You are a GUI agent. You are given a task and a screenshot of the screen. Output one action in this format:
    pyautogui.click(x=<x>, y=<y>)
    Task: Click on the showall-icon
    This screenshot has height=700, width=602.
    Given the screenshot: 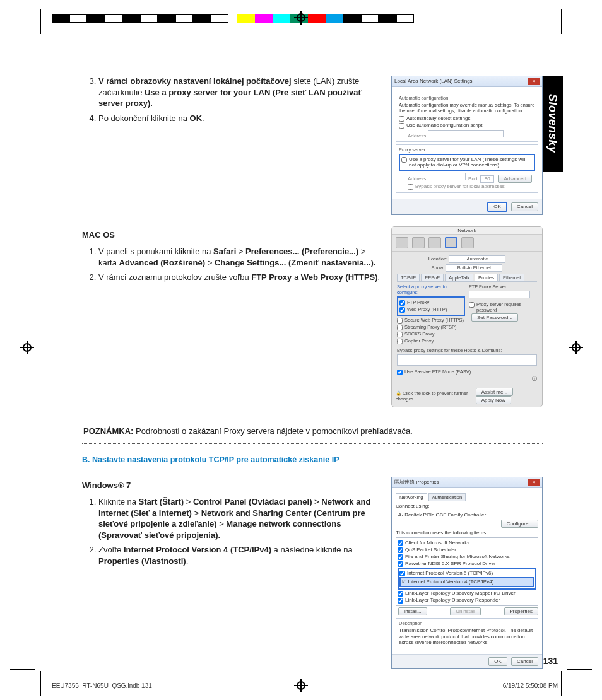 What is the action you would take?
    pyautogui.click(x=402, y=243)
    